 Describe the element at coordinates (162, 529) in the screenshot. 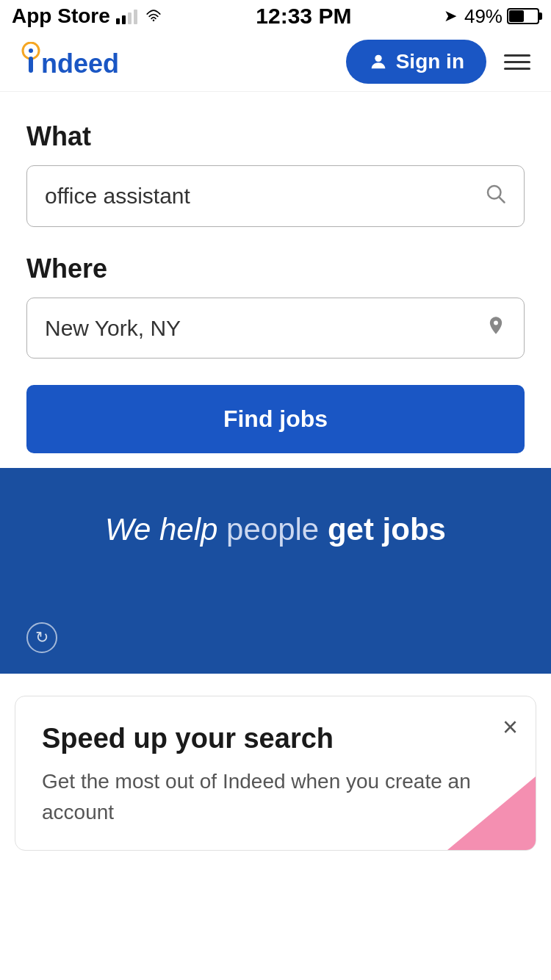

I see `tagline-part1: We help` at that location.